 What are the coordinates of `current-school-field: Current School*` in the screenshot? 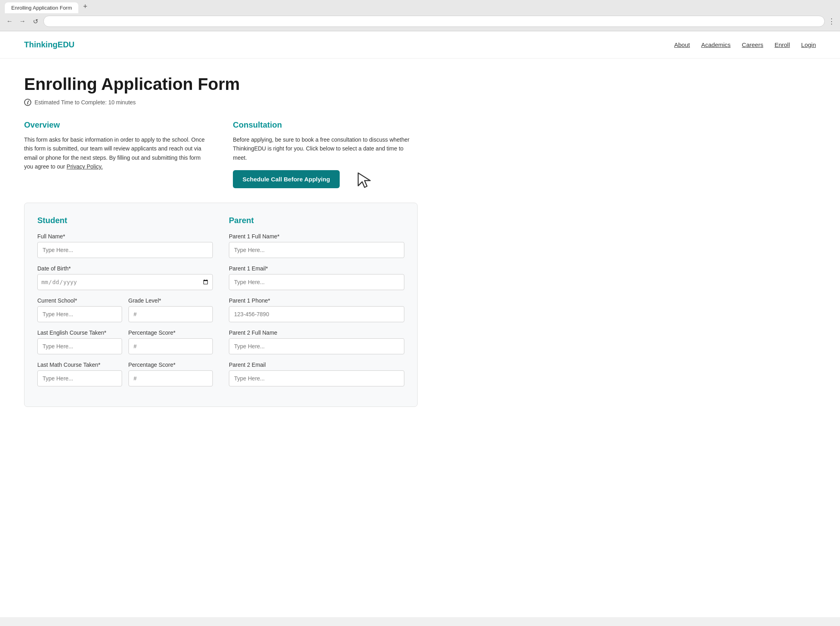 It's located at (80, 310).